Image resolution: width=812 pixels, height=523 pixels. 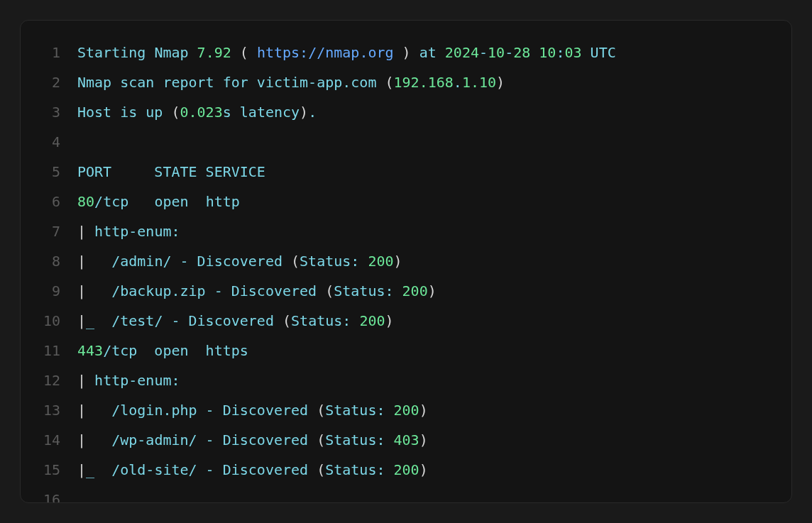 What do you see at coordinates (406, 494) in the screenshot?
I see `code-line: 16` at bounding box center [406, 494].